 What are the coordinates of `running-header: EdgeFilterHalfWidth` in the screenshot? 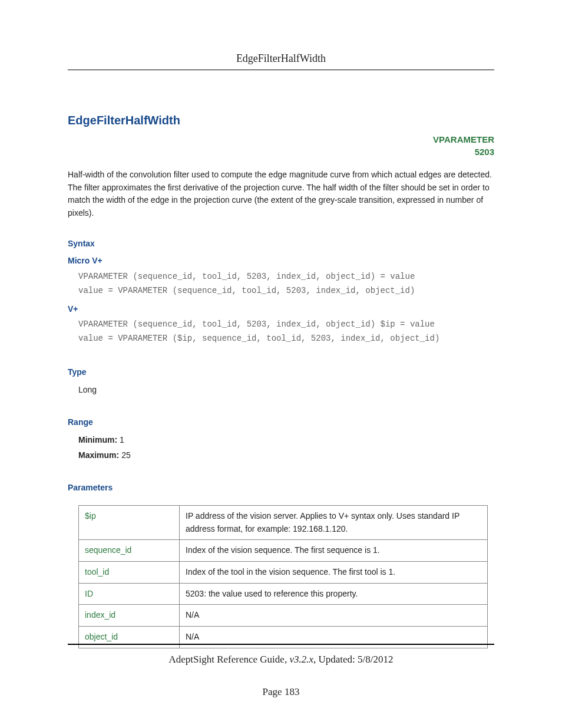 It's located at (281, 60).